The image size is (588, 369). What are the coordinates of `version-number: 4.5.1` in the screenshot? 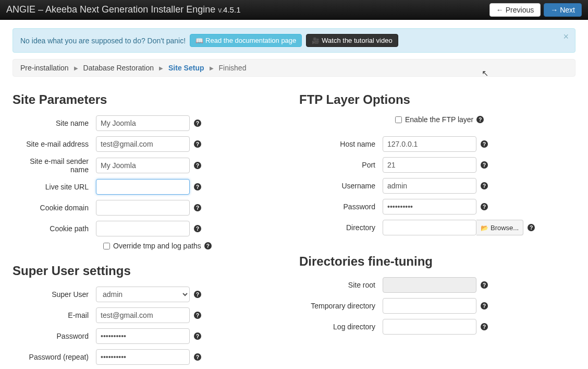 It's located at (231, 9).